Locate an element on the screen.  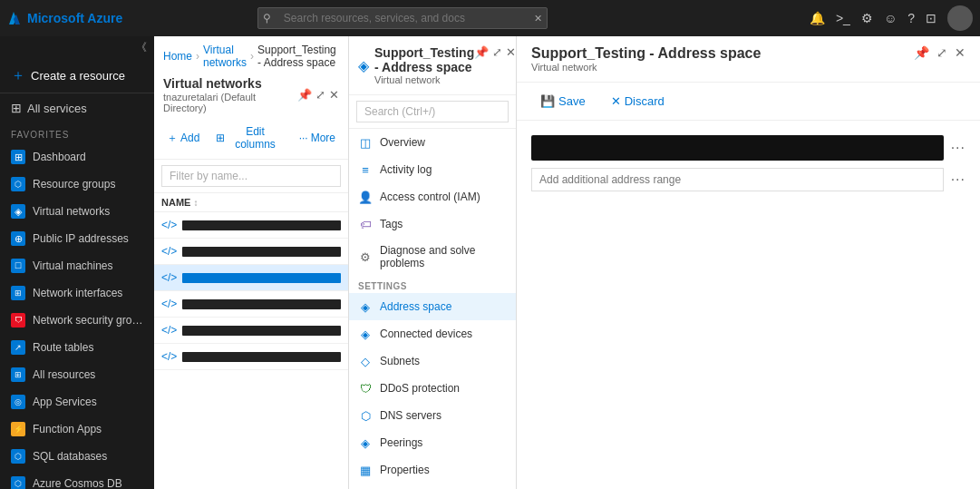
menu-item-diagnose: ⚙ Diagnose and solve problems is located at coordinates (432, 257).